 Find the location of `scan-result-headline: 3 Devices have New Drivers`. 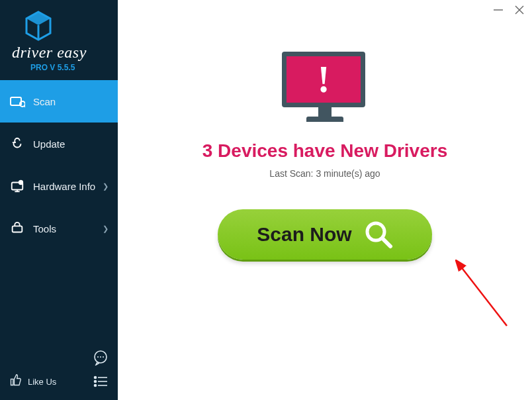

scan-result-headline: 3 Devices have New Drivers is located at coordinates (325, 151).